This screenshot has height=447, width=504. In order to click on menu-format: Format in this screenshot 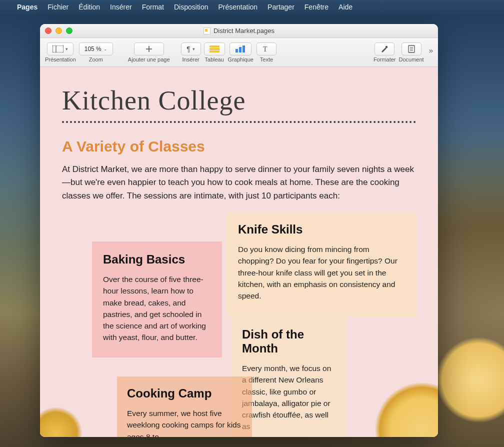, I will do `click(153, 7)`.